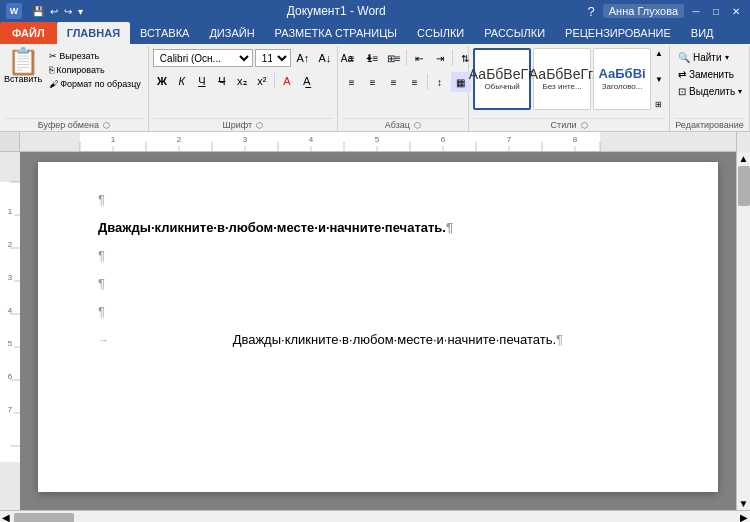 The height and width of the screenshot is (522, 750). What do you see at coordinates (710, 83) in the screenshot?
I see `editing-content: 🔍 Найти ▾ ⇄ Заменить ⊡ Выделить ▾` at bounding box center [710, 83].